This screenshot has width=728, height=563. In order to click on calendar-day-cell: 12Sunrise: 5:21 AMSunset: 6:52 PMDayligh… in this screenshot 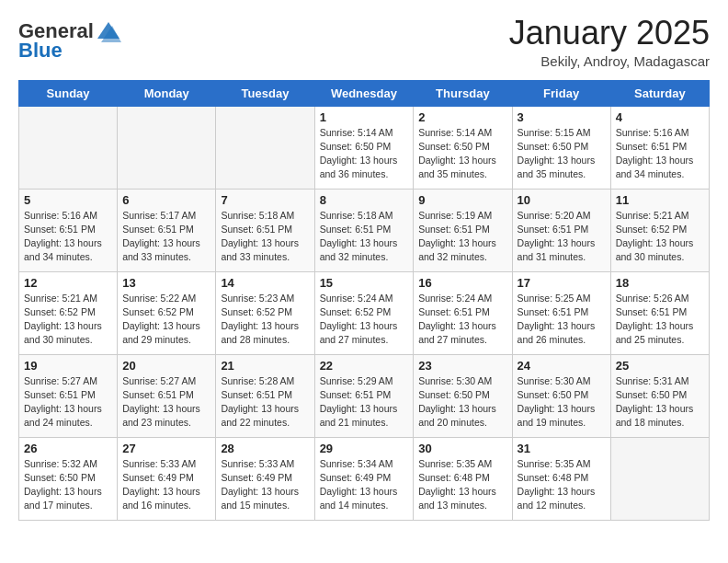, I will do `click(68, 313)`.